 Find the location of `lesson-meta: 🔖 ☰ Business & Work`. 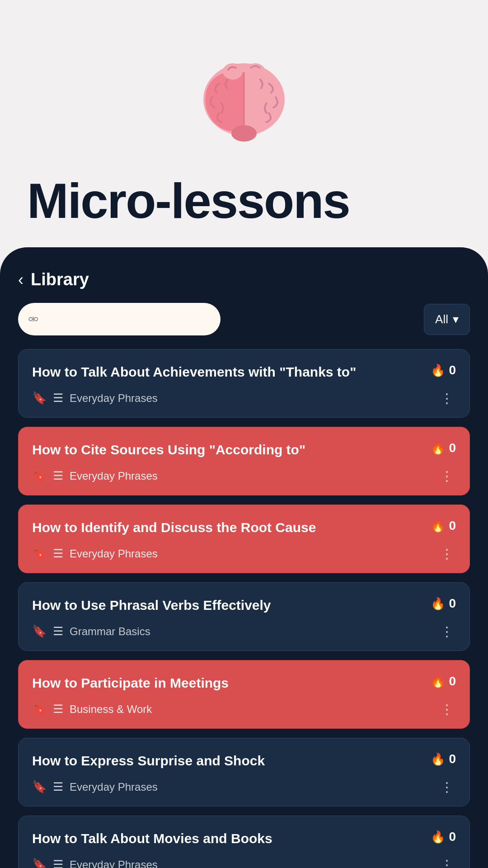

lesson-meta: 🔖 ☰ Business & Work is located at coordinates (92, 709).